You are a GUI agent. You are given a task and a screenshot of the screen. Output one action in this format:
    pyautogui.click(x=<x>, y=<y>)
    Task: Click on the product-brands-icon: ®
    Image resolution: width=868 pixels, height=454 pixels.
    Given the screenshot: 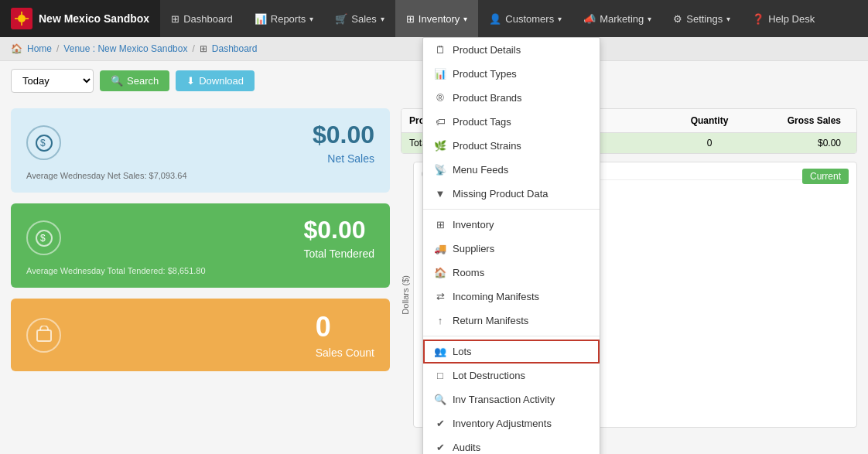 What is the action you would take?
    pyautogui.click(x=440, y=97)
    